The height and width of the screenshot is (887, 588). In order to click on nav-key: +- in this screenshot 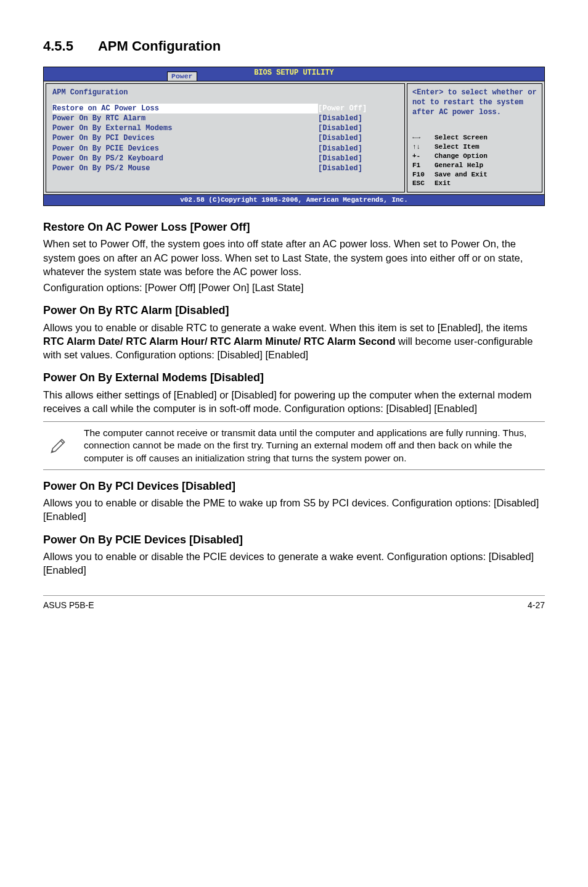, I will do `click(423, 157)`.